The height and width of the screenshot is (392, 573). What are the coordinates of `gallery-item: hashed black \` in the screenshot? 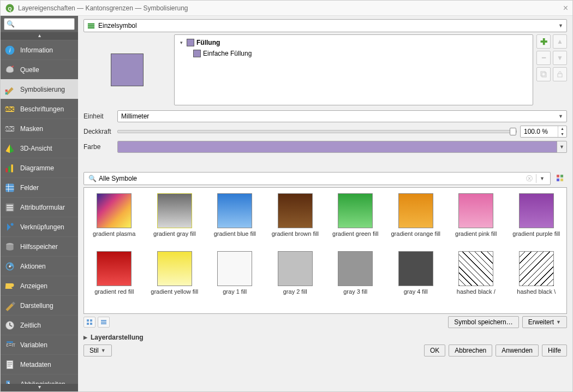 It's located at (537, 277).